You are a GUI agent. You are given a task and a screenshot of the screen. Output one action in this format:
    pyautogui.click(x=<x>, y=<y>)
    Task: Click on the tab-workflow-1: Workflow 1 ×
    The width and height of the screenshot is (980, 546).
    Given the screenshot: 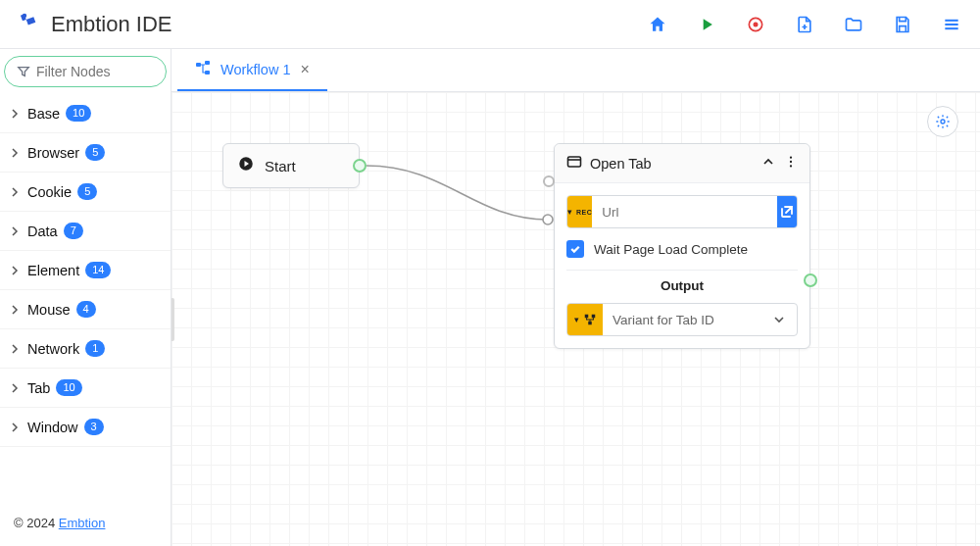 What is the action you would take?
    pyautogui.click(x=253, y=71)
    